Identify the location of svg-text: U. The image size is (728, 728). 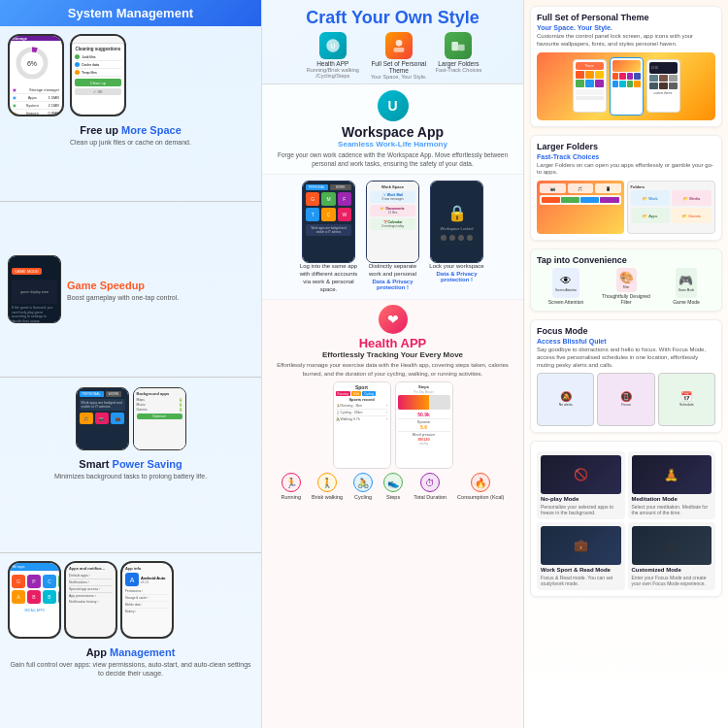
(332, 47).